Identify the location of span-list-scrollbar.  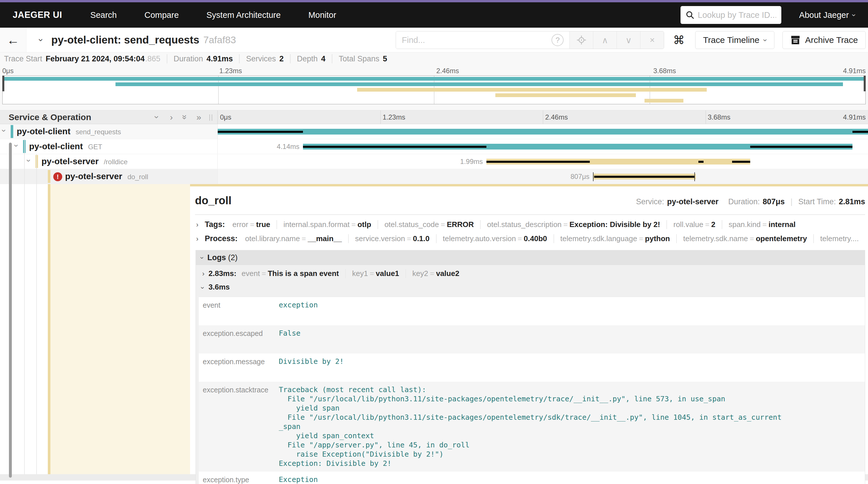
(10, 310).